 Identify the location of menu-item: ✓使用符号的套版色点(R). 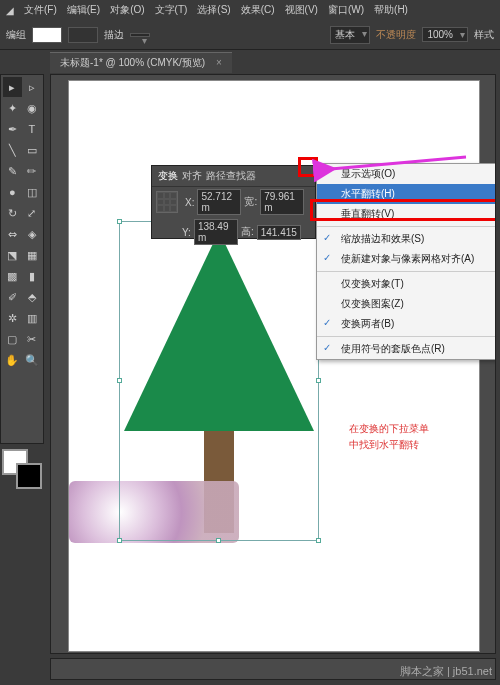
(406, 349).